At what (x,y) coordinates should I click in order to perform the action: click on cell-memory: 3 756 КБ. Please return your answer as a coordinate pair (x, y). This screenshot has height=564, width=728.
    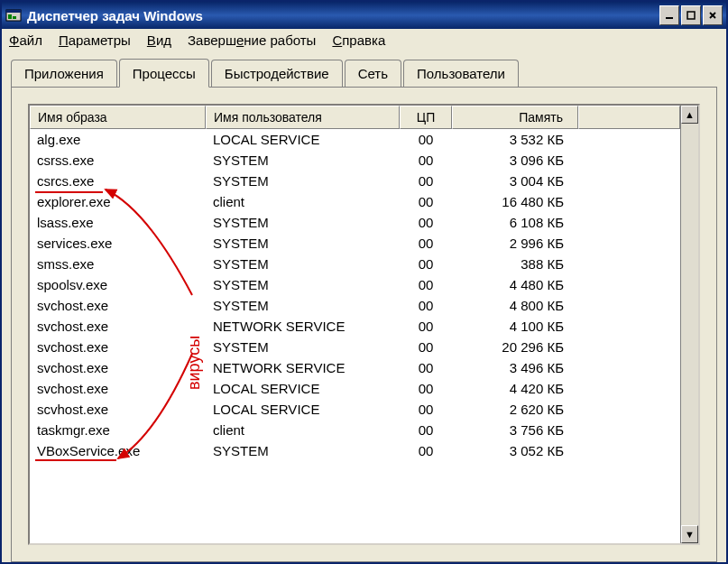
    Looking at the image, I should click on (515, 430).